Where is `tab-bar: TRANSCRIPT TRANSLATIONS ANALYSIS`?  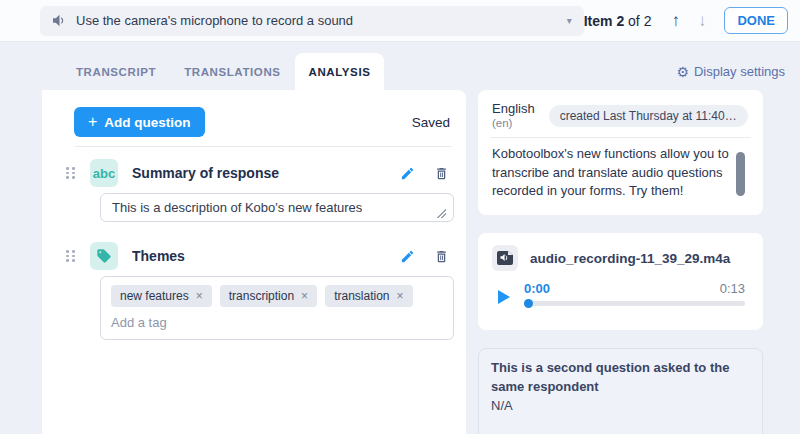 tab-bar: TRANSCRIPT TRANSLATIONS ANALYSIS is located at coordinates (223, 72).